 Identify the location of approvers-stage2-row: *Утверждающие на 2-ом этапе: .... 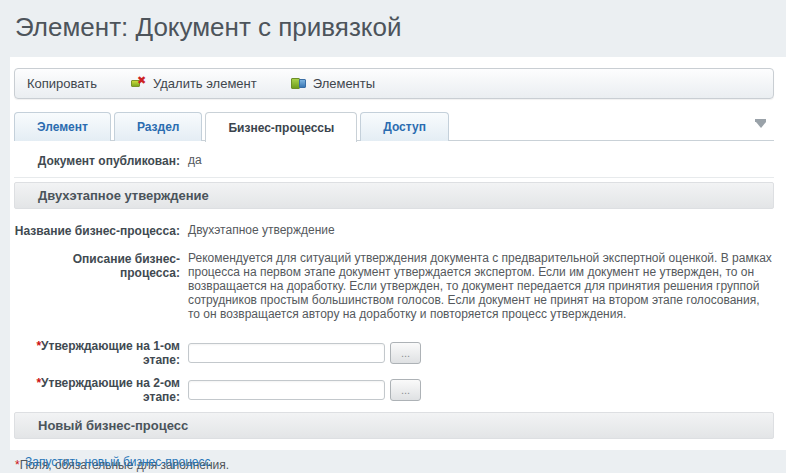
(394, 390).